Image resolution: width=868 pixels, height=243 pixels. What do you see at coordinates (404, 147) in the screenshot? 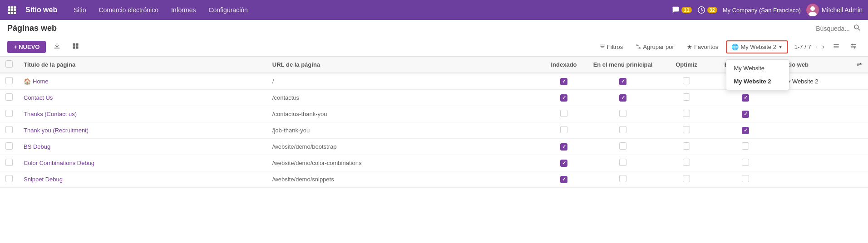
I see `page-url: /website/demo/bootstrap` at bounding box center [404, 147].